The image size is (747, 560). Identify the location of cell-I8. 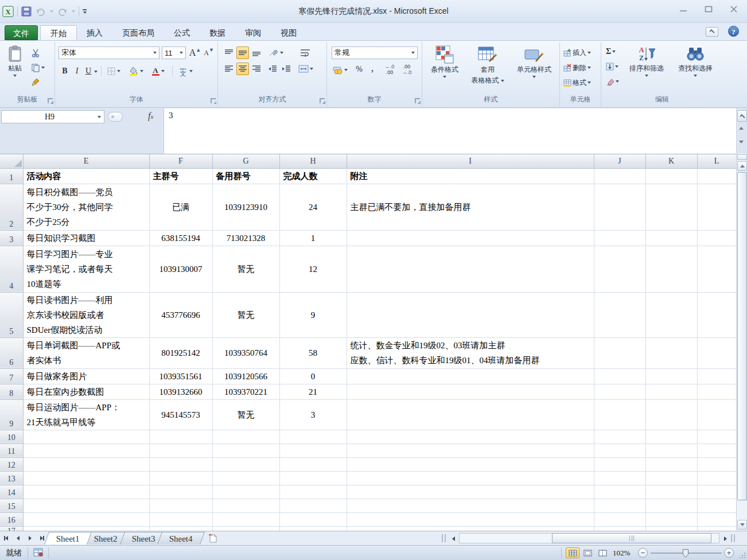
(470, 391).